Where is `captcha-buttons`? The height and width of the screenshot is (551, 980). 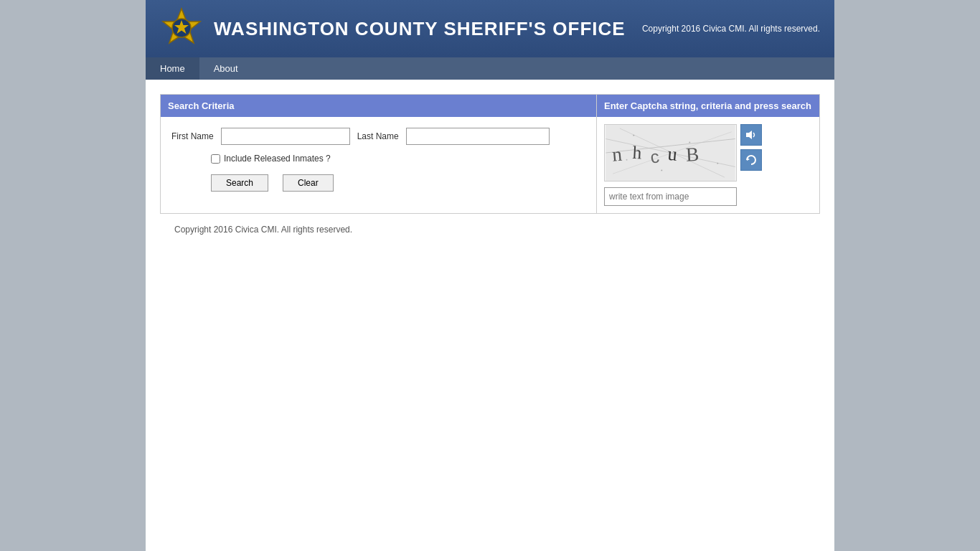 captcha-buttons is located at coordinates (751, 148).